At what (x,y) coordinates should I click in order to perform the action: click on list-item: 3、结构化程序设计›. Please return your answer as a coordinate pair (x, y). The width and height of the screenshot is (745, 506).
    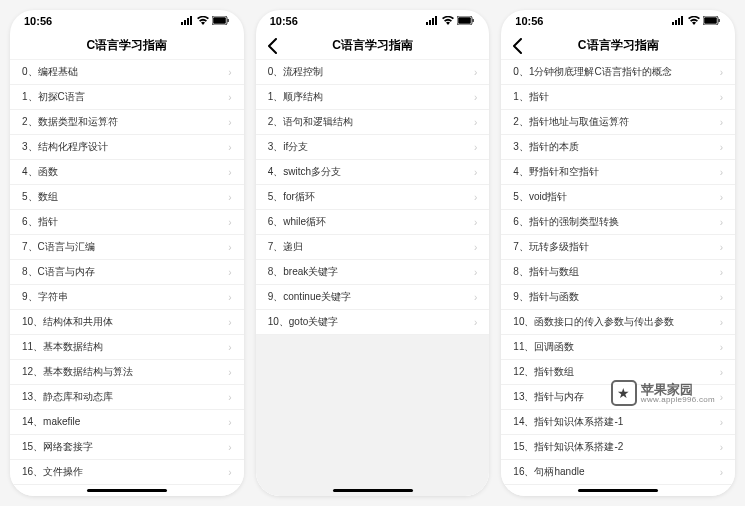
    Looking at the image, I should click on (127, 148).